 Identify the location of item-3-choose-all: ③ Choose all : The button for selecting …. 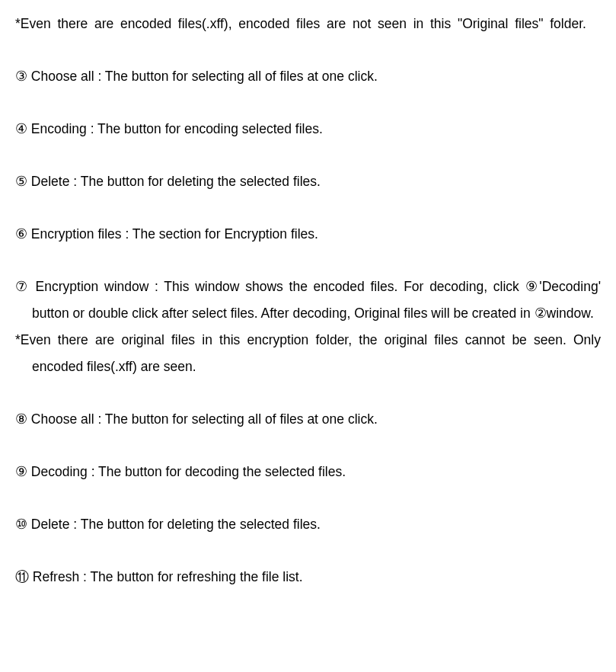
(308, 76).